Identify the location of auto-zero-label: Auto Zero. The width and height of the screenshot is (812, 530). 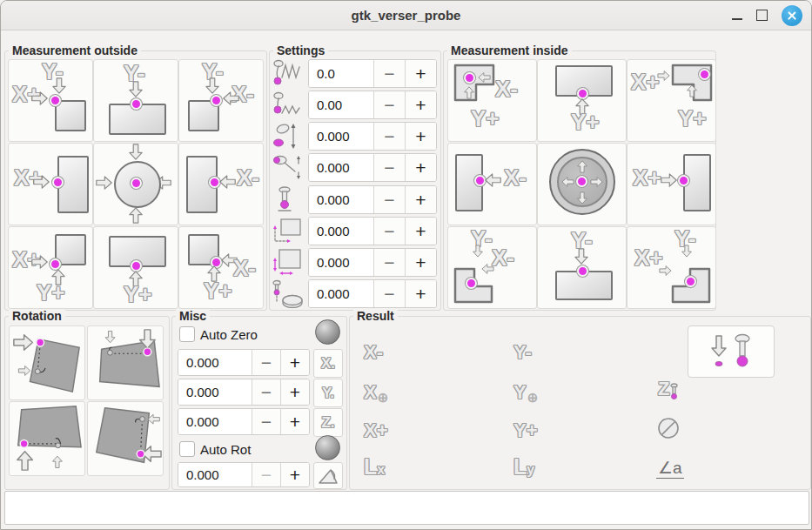
(229, 334).